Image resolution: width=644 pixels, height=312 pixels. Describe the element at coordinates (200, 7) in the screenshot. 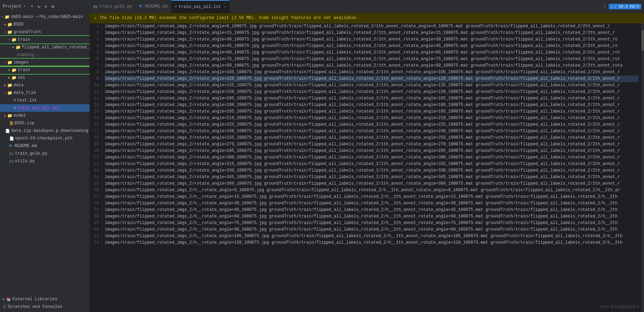

I see `tab-label-train-val: train_val_all.lst` at that location.